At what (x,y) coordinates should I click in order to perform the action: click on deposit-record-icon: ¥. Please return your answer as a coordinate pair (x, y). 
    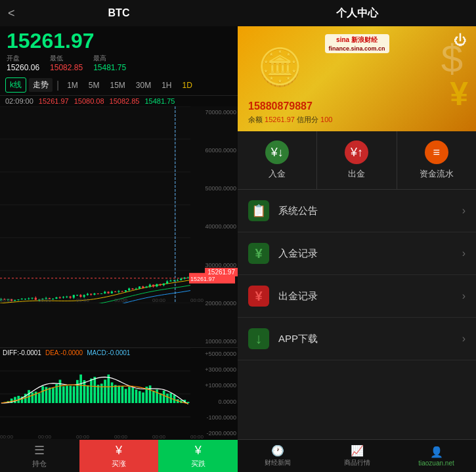
    Looking at the image, I should click on (259, 253).